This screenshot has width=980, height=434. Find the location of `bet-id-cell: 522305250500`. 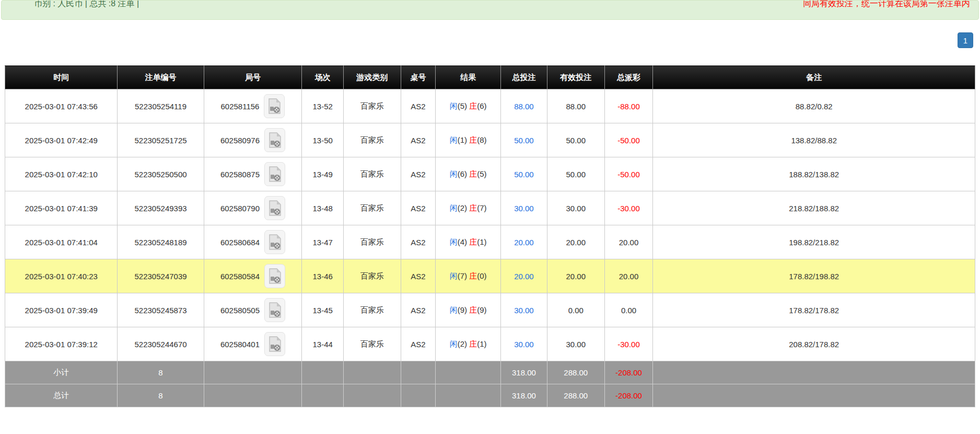

bet-id-cell: 522305250500 is located at coordinates (161, 175).